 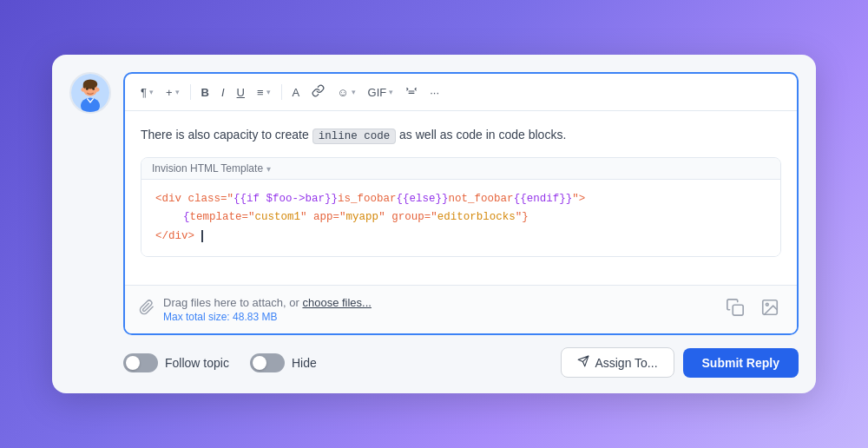 What do you see at coordinates (267, 363) in the screenshot?
I see `hide-toggle` at bounding box center [267, 363].